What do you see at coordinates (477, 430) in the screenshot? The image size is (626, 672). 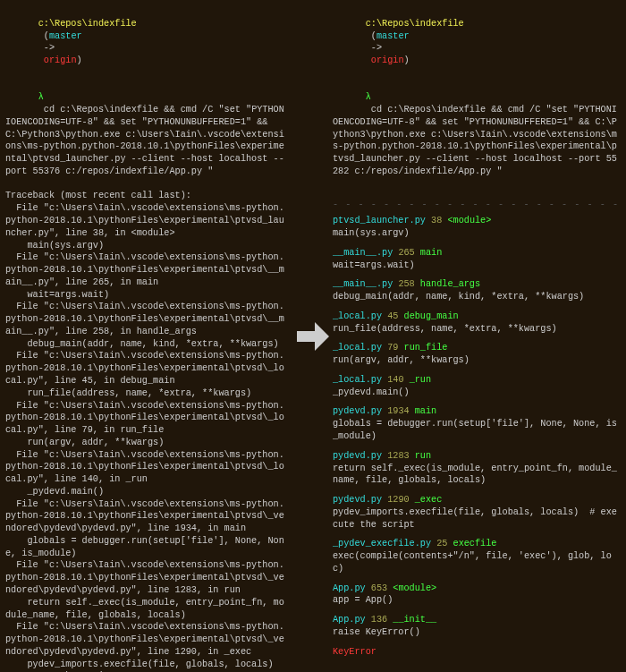 I see `pretty-frame-source: globals = debugger.run(setup['file'], No…` at bounding box center [477, 430].